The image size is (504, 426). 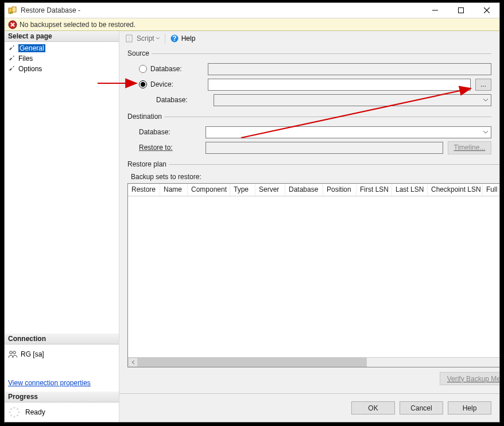 What do you see at coordinates (373, 408) in the screenshot?
I see `ok-button: OK` at bounding box center [373, 408].